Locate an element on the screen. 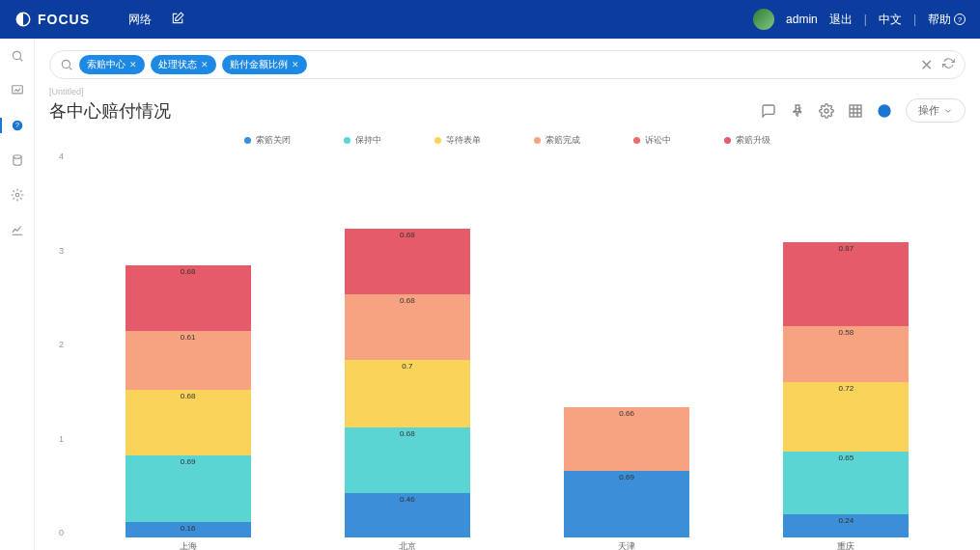 The image size is (980, 550). legend-item: 索赔升级 is located at coordinates (747, 141).